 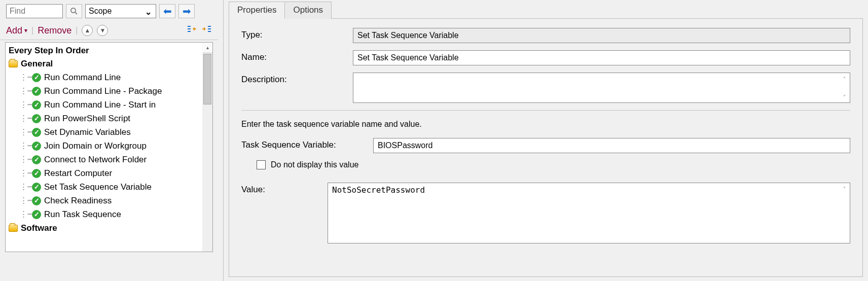 I want to click on remove-label: Remove, so click(x=55, y=30).